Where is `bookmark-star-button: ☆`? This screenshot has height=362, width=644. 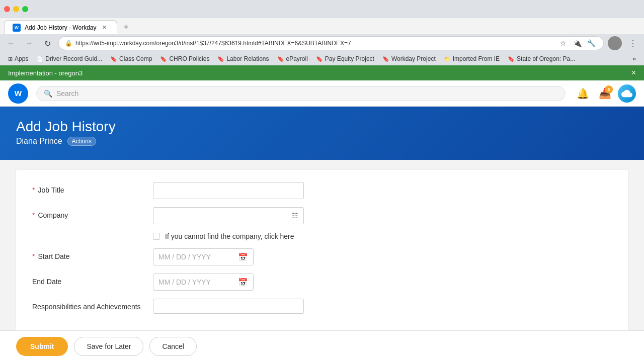 bookmark-star-button: ☆ is located at coordinates (563, 43).